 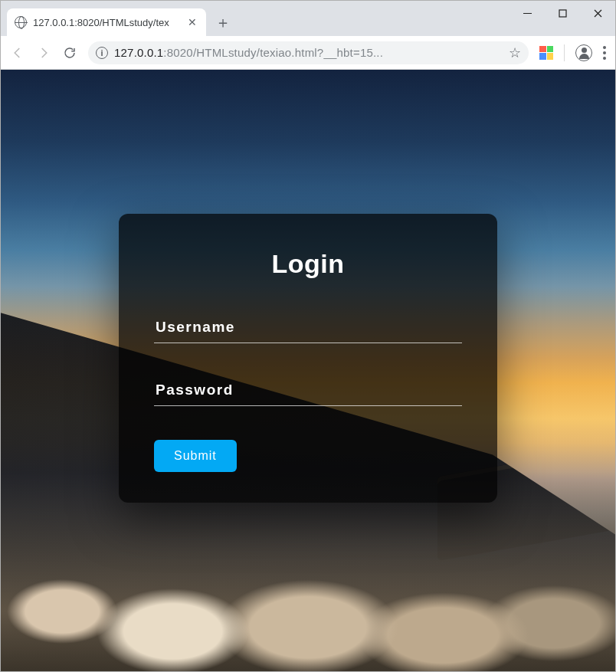 I want to click on maximize-button, so click(x=562, y=13).